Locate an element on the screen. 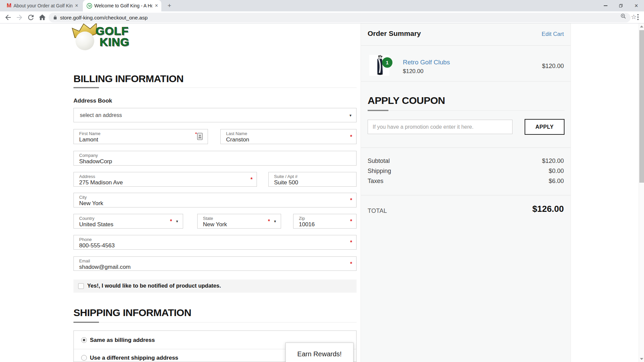 Image resolution: width=644 pixels, height=362 pixels. logo-line2: KING is located at coordinates (115, 42).